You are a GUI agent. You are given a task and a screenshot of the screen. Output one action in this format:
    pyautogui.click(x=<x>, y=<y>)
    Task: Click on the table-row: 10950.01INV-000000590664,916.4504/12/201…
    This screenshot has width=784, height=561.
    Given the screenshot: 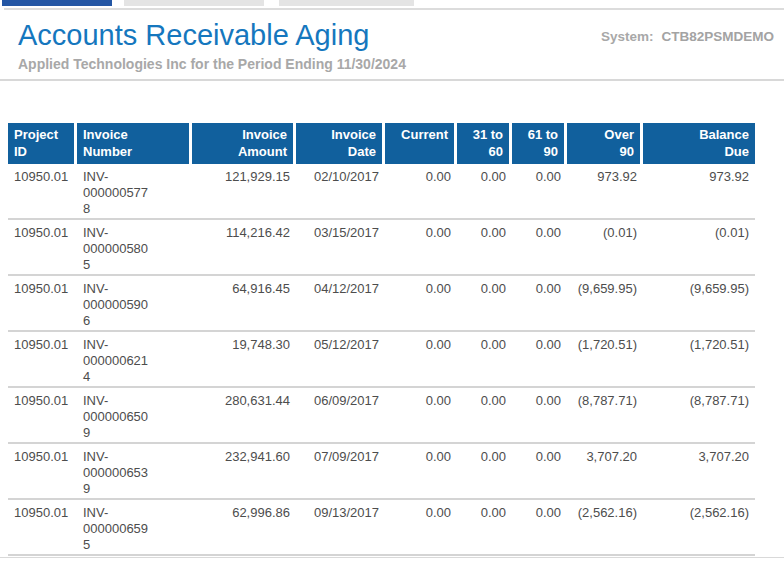 What is the action you would take?
    pyautogui.click(x=382, y=304)
    